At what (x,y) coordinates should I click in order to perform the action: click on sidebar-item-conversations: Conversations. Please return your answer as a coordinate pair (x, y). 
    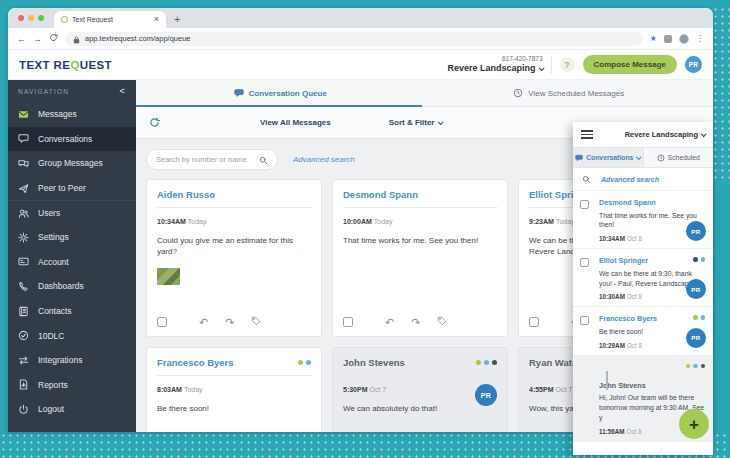
    Looking at the image, I should click on (72, 140).